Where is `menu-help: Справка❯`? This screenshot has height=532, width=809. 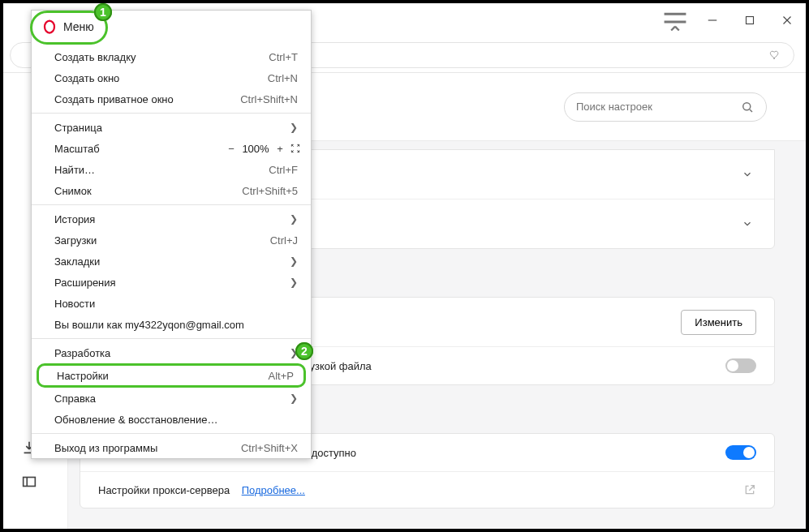
menu-help: Справка❯ is located at coordinates (171, 398).